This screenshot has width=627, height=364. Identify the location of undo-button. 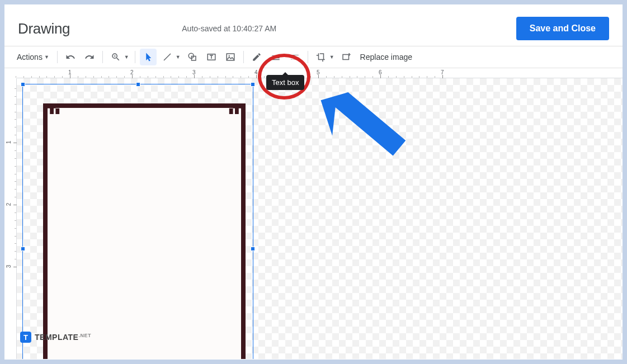
(70, 57).